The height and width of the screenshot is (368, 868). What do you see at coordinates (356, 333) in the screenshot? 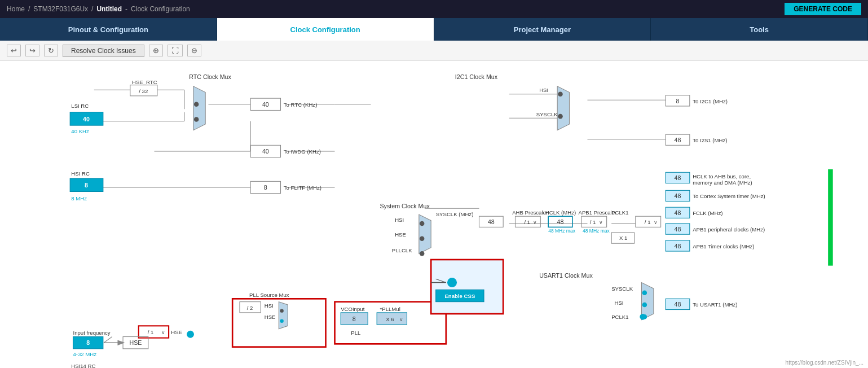
I see `svg-text: PLL` at bounding box center [356, 333].